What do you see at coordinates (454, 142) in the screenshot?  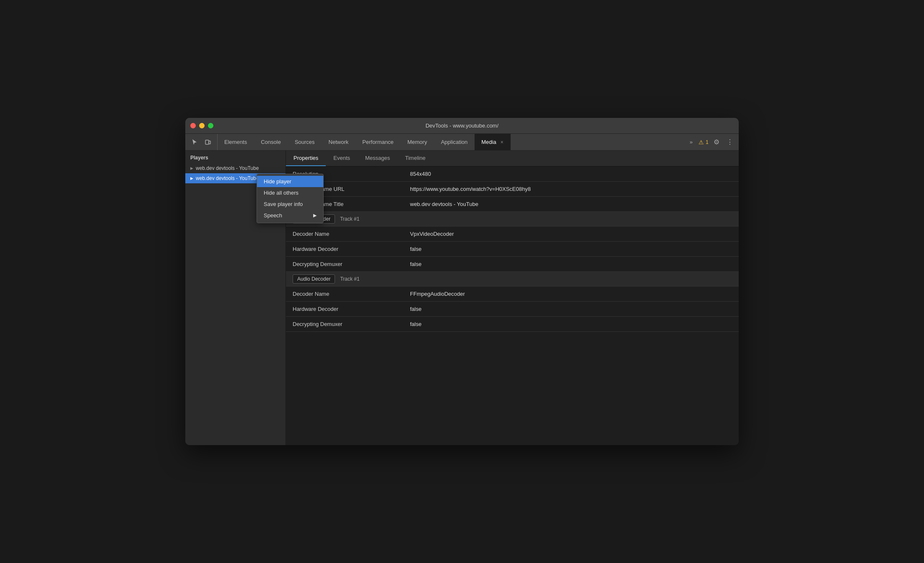 I see `tab-application: Application` at bounding box center [454, 142].